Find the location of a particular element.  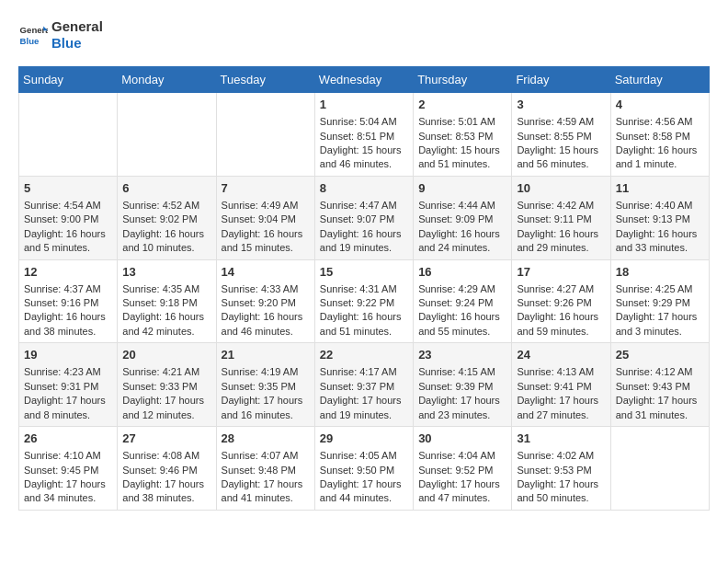

day-info-line: and 1 minute. is located at coordinates (660, 164).